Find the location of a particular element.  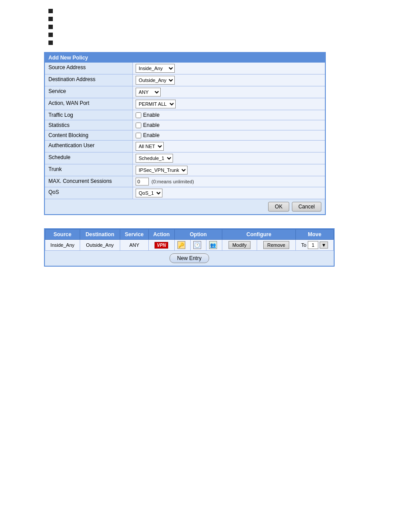

move-to-label: To is located at coordinates (304, 245).